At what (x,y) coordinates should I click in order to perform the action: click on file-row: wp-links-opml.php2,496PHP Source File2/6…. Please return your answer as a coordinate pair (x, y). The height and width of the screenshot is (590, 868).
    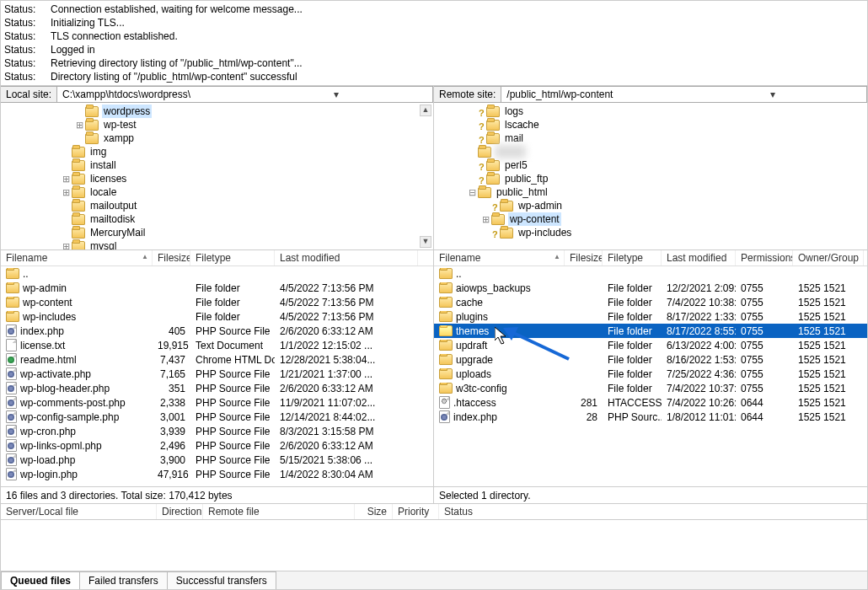
    Looking at the image, I should click on (217, 445).